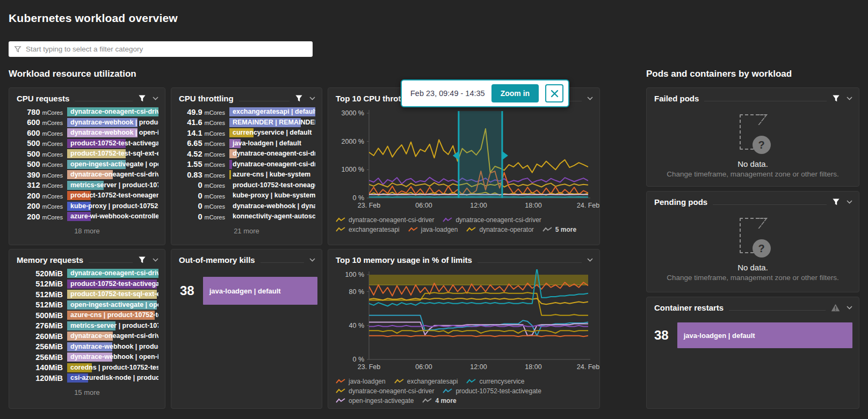 The height and width of the screenshot is (419, 868). I want to click on metric-row: 500mCoresopen-ingest-activegate | open…, so click(87, 165).